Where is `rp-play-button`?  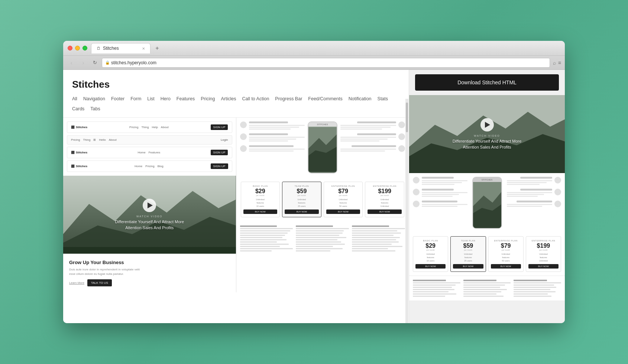
rp-play-button is located at coordinates (487, 125).